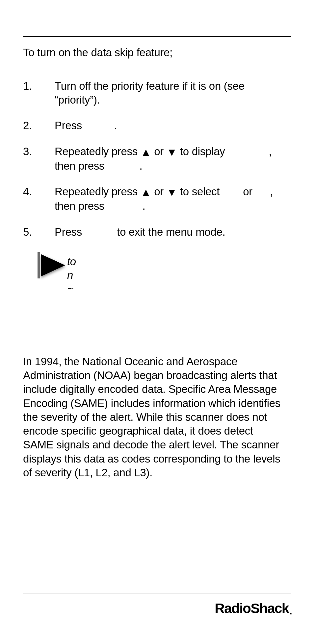  I want to click on cropped-note-block: to n ~, so click(157, 280).